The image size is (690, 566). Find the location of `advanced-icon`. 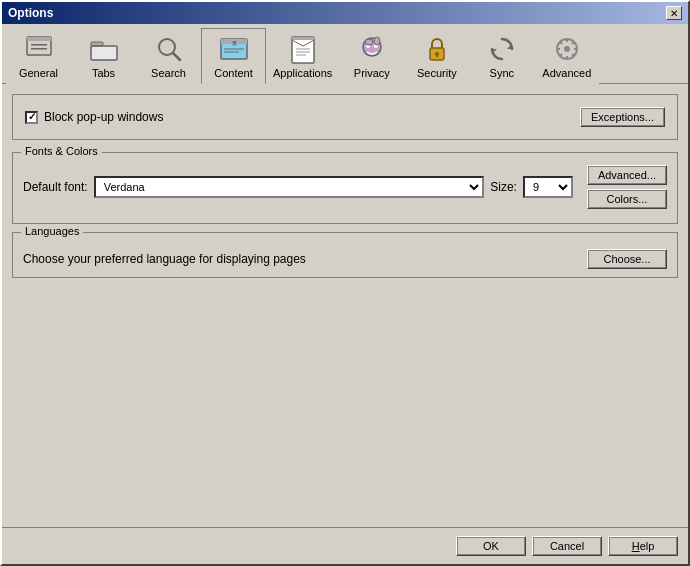

advanced-icon is located at coordinates (567, 49).